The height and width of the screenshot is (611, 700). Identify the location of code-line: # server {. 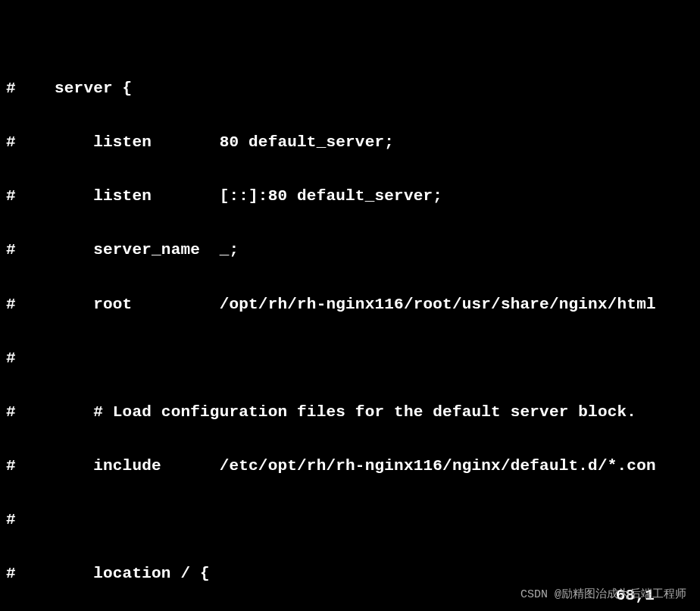
(353, 89).